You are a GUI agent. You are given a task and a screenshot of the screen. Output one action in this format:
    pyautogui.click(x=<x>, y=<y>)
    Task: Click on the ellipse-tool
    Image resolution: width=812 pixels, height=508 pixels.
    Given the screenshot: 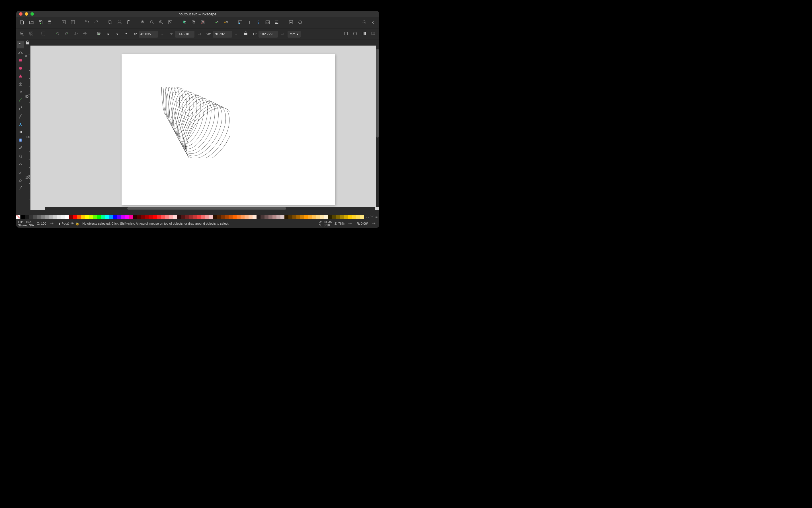 What is the action you would take?
    pyautogui.click(x=20, y=69)
    